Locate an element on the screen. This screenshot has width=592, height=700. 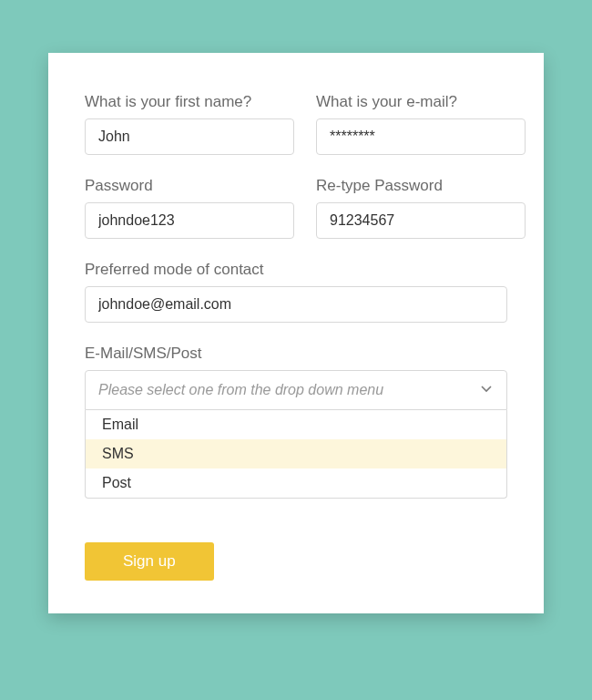
contact-mode-option-sms: SMS is located at coordinates (296, 454).